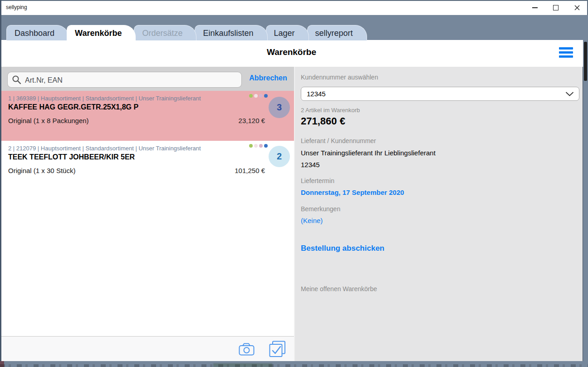  What do you see at coordinates (585, 61) in the screenshot?
I see `scrollbar-thumb` at bounding box center [585, 61].